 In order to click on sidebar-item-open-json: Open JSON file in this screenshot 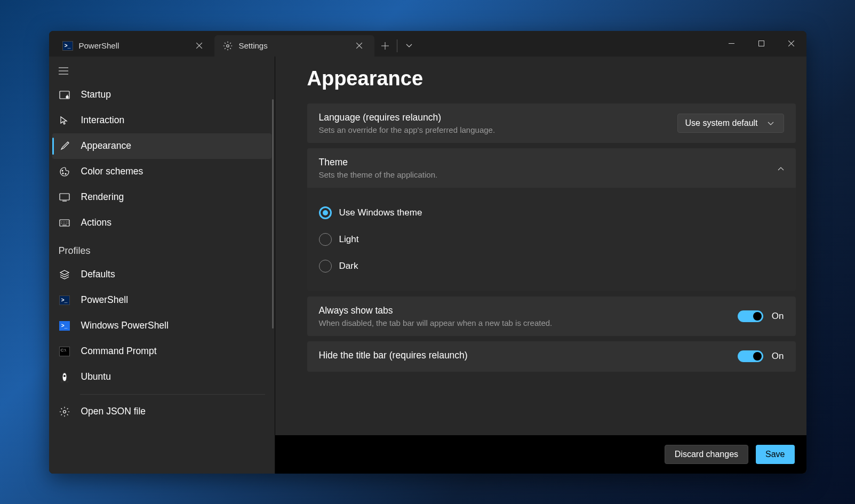, I will do `click(162, 412)`.